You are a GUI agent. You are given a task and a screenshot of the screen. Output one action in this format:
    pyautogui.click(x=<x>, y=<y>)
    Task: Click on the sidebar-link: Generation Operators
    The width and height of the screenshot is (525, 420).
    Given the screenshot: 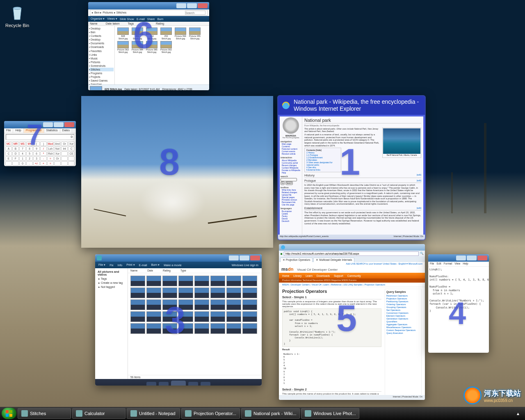 What is the action you would take?
    pyautogui.click(x=403, y=318)
    